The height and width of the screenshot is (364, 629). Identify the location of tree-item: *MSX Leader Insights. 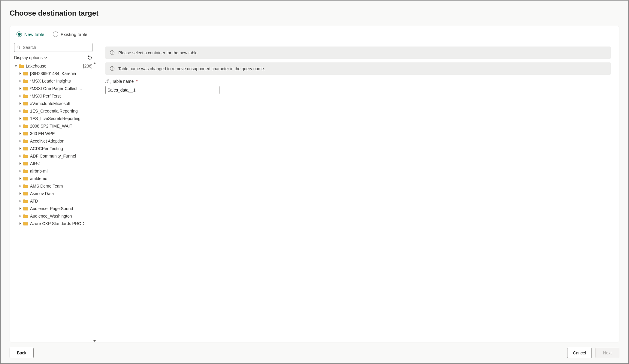
(56, 81).